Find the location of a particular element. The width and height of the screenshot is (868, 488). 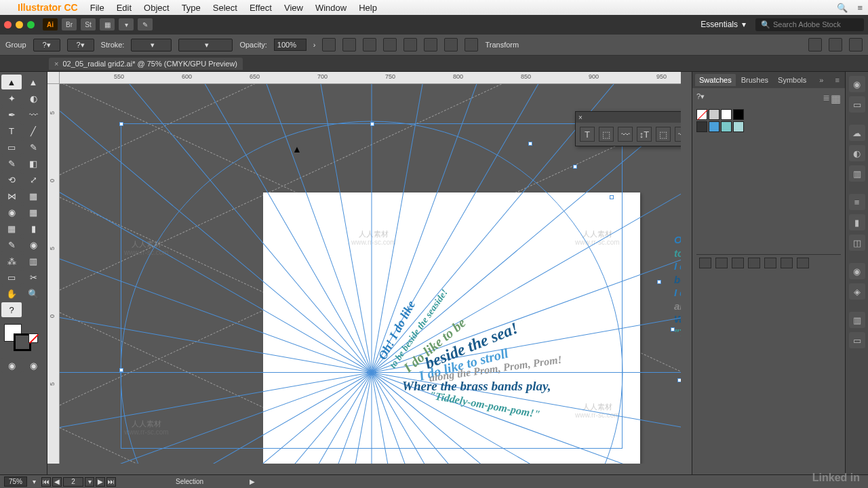

align-top-icon is located at coordinates (431, 45).